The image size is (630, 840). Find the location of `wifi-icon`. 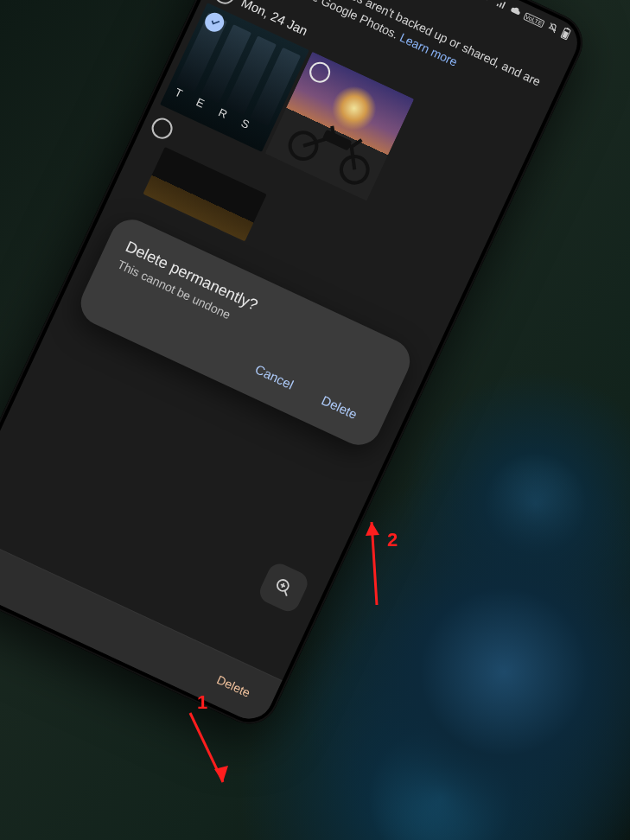

wifi-icon is located at coordinates (487, 3).